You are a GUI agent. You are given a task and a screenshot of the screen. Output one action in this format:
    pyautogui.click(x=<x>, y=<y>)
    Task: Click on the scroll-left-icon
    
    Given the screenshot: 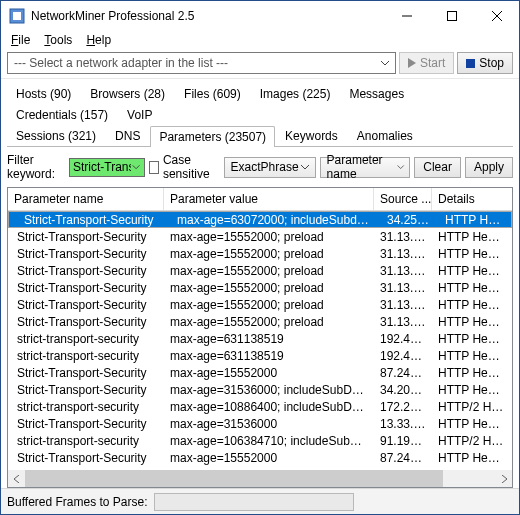 What is the action you would take?
    pyautogui.click(x=16, y=478)
    